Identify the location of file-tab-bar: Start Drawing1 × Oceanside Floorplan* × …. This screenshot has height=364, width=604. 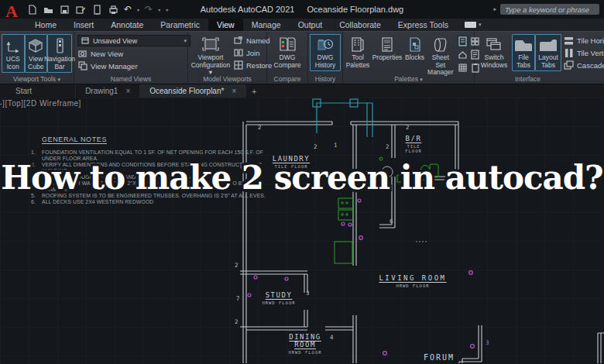
(302, 91).